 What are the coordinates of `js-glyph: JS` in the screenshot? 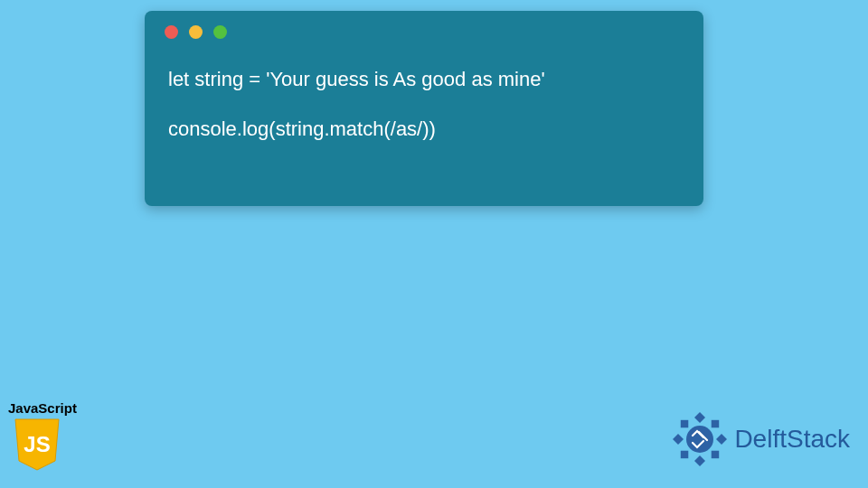 It's located at (36, 445).